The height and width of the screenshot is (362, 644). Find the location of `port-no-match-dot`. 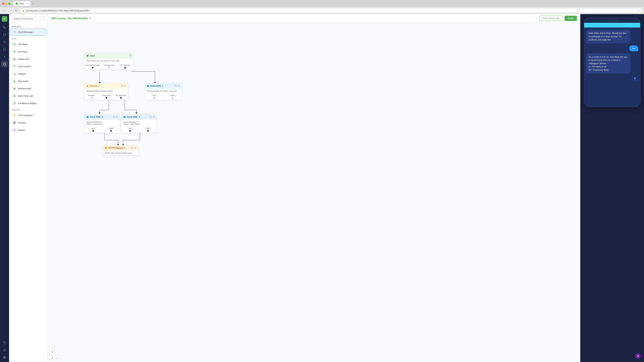

port-no-match-dot is located at coordinates (92, 98).